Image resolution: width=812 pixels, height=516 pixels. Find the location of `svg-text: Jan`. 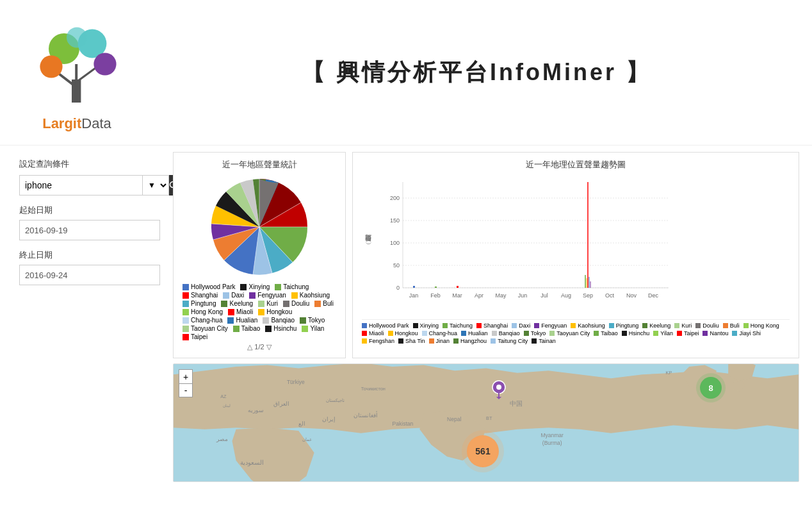

svg-text: Jan is located at coordinates (414, 295).